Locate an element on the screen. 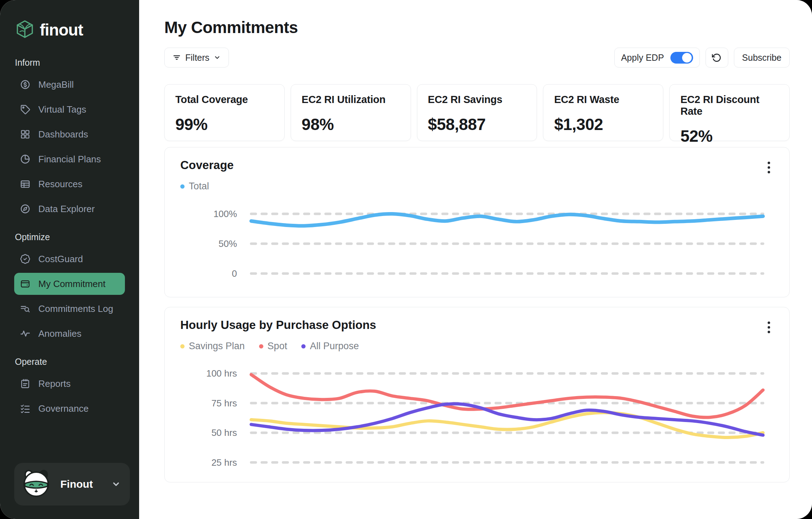 The height and width of the screenshot is (519, 812). sidebar-item-commitments-log: Commitments Log is located at coordinates (70, 309).